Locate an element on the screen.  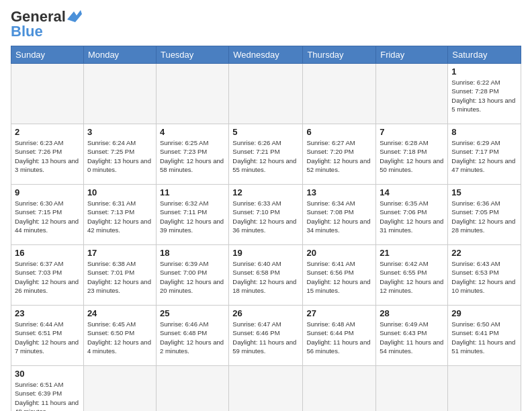
calendar-cell: 24 Sunrise: 6:45 AM Sunset: 6:50 PM Dayl… is located at coordinates (120, 336).